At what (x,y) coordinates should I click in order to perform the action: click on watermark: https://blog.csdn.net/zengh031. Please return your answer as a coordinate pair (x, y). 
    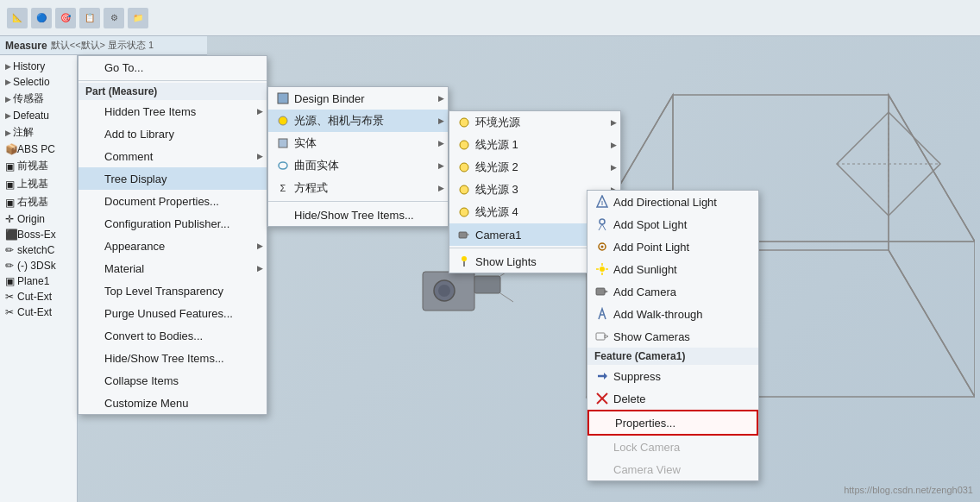
    Looking at the image, I should click on (908, 490).